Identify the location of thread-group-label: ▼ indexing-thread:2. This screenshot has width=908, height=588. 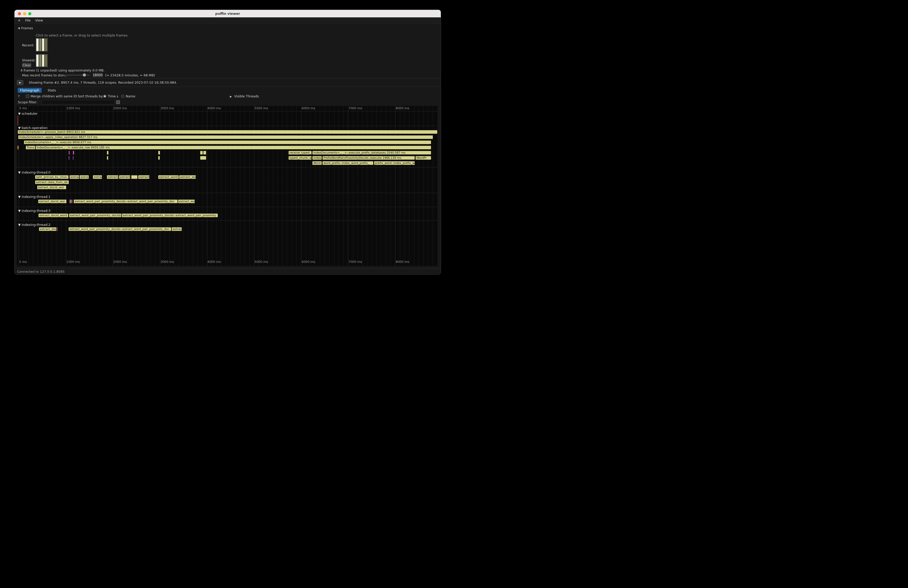
(34, 225).